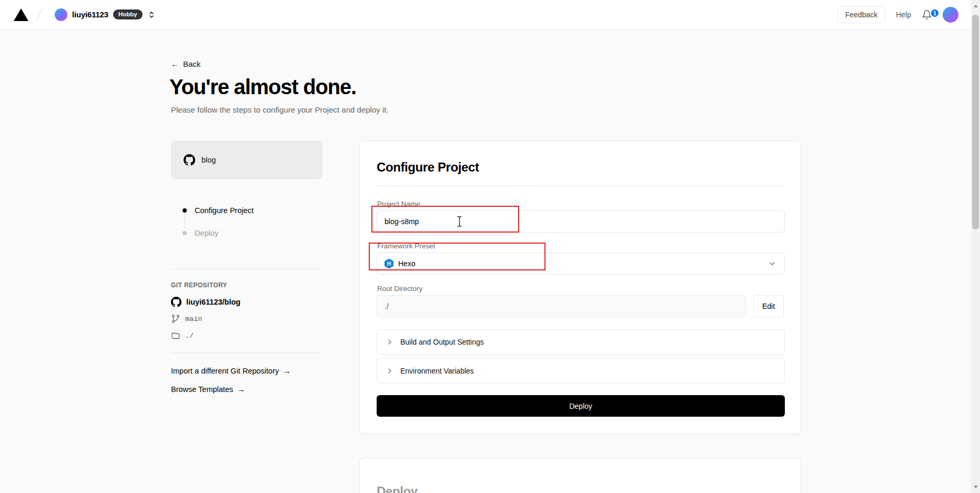 Image resolution: width=980 pixels, height=493 pixels. I want to click on topbar-right: Feedback Help 1, so click(898, 15).